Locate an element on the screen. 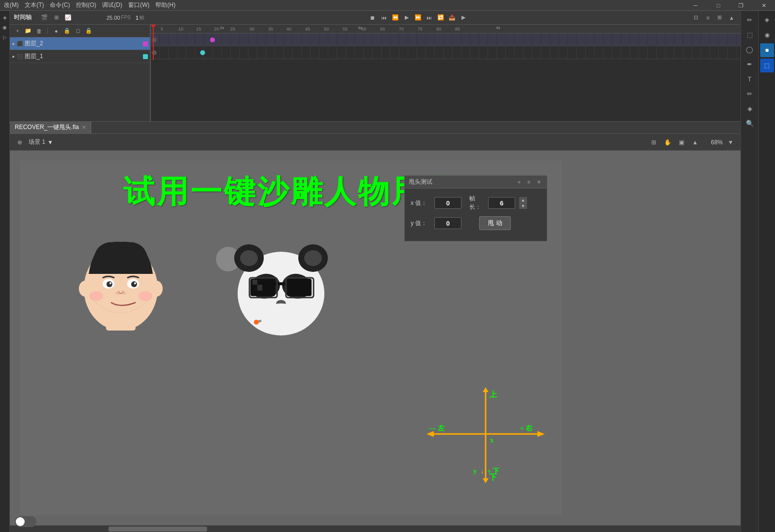 The height and width of the screenshot is (532, 775). fr-btn-2: ◉ is located at coordinates (767, 35).